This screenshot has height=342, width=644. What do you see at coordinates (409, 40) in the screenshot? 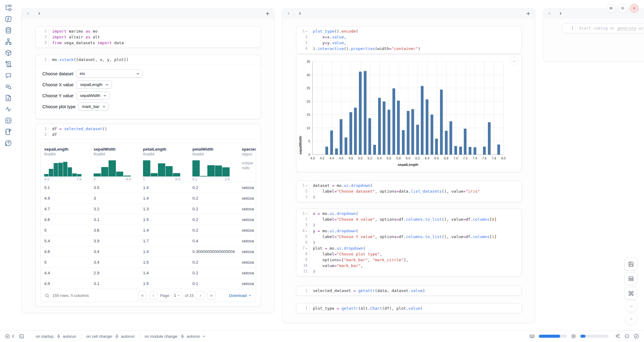
I see `cell-encode: 1plot_type().encode(2 x=x.value,3 y=y.va…` at bounding box center [409, 40].